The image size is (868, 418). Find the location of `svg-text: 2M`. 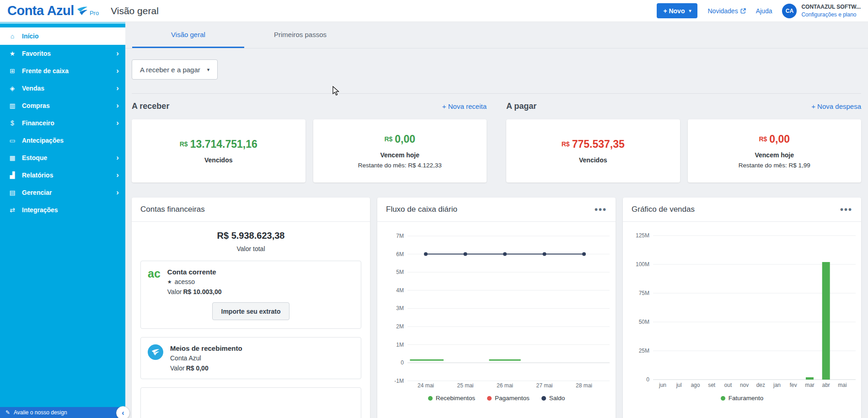

svg-text: 2M is located at coordinates (400, 327).